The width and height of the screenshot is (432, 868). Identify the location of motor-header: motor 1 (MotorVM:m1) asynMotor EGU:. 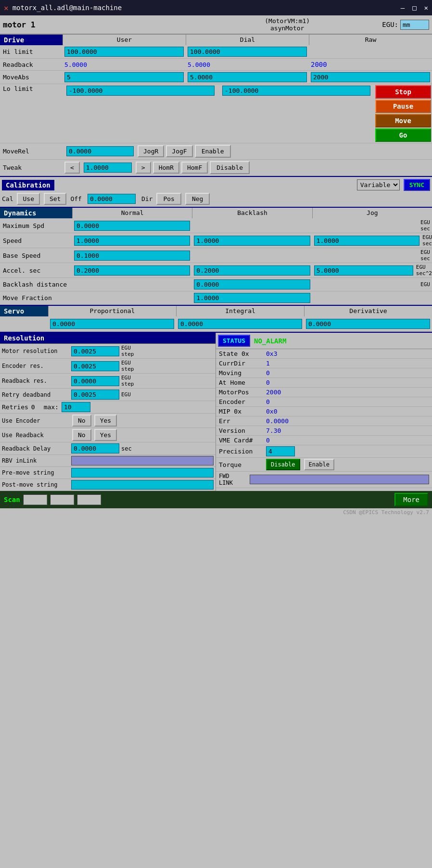
(216, 25).